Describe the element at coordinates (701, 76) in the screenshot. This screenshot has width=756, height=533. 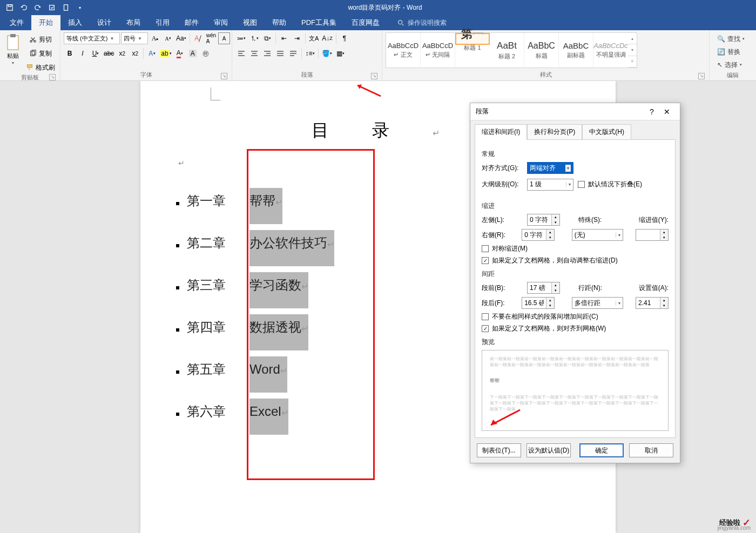
I see `styles-launcher: ↘` at that location.